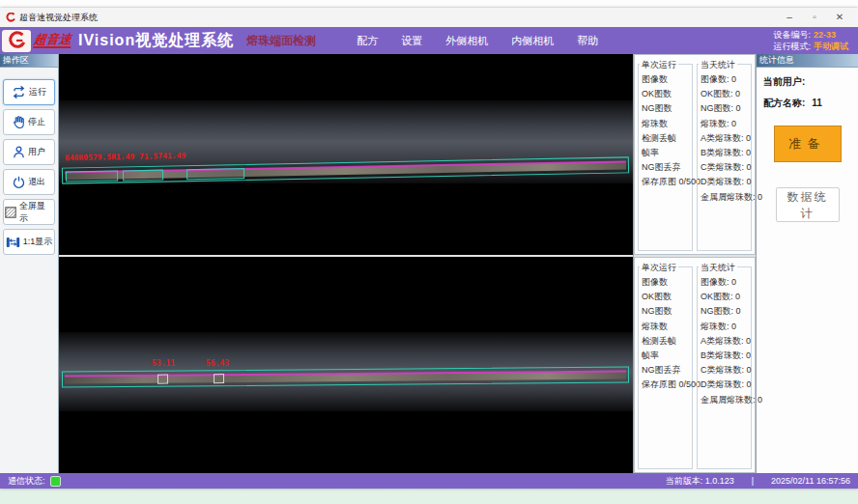  Describe the element at coordinates (58, 17) in the screenshot. I see `window-title: 超音速视觉处理系统` at that location.